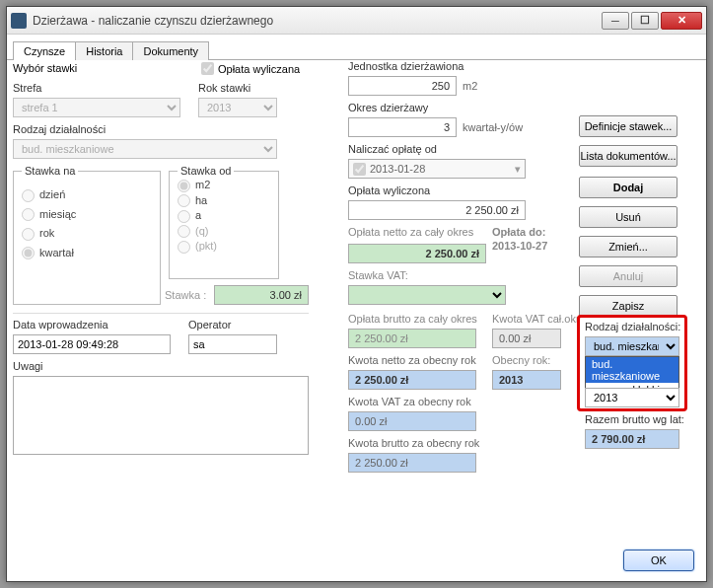 The height and width of the screenshot is (588, 713). Describe the element at coordinates (412, 319) in the screenshot. I see `oplata-brutto-okres-label: Opłata brutto za cały okres` at that location.